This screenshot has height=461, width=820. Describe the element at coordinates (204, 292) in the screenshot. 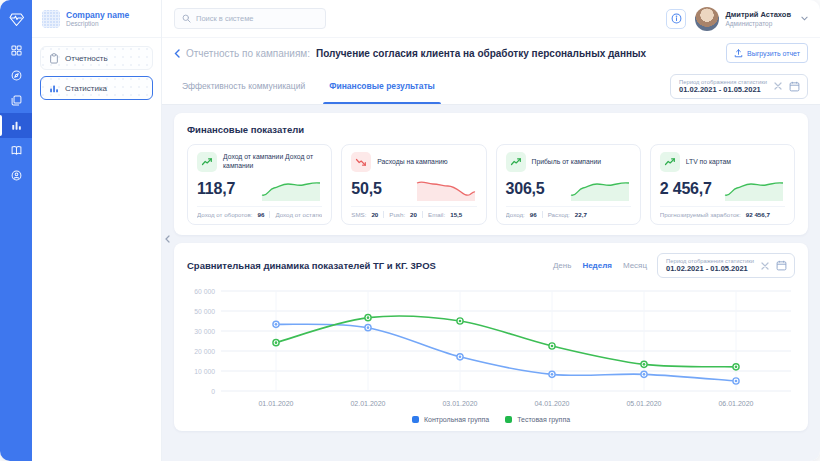

I see `y-tick-label: 60 000` at that location.